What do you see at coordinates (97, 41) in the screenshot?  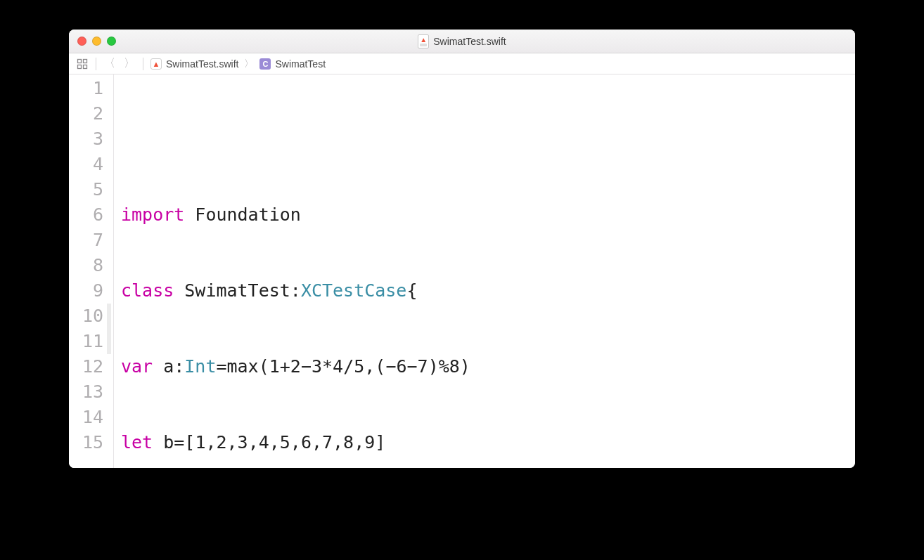 I see `window-controls` at bounding box center [97, 41].